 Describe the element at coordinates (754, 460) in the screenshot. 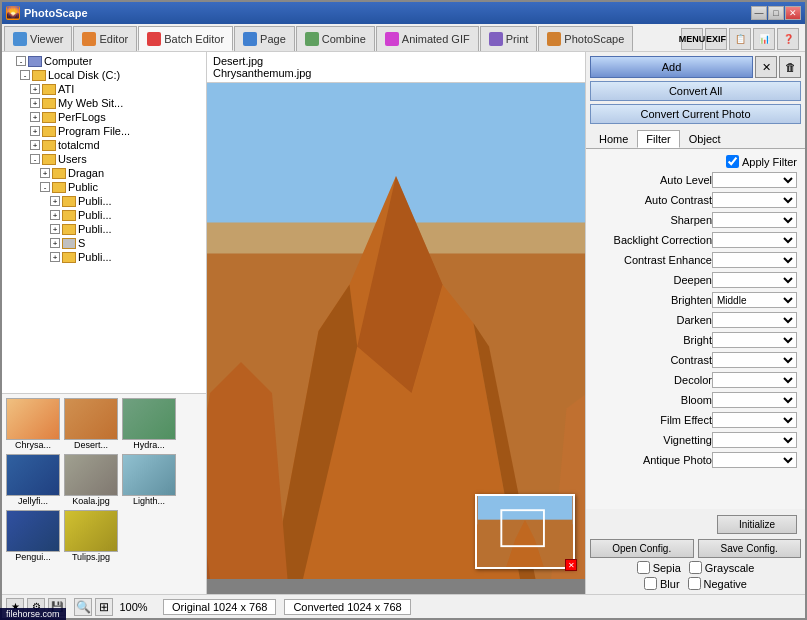

I see `filter-select-antiquephoto` at that location.